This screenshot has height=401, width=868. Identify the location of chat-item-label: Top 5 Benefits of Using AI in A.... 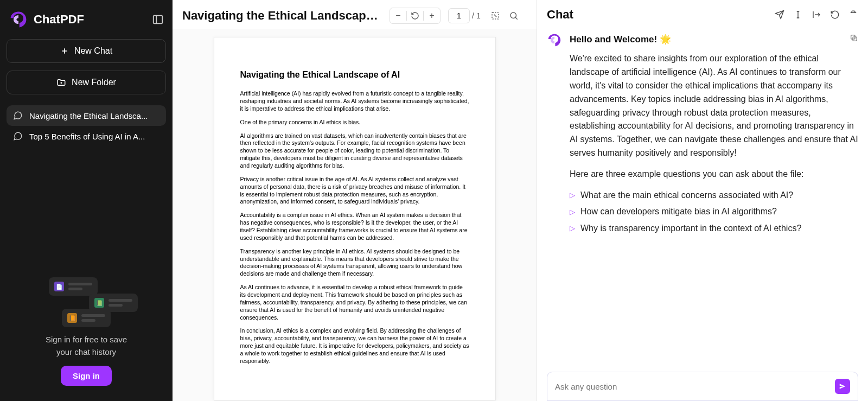
(87, 137).